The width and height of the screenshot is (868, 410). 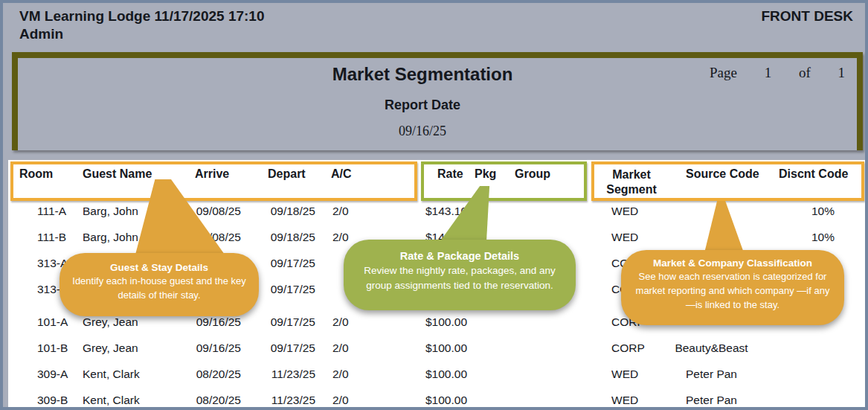 I want to click on cell-source-code: Beauty&Beast, so click(x=711, y=348).